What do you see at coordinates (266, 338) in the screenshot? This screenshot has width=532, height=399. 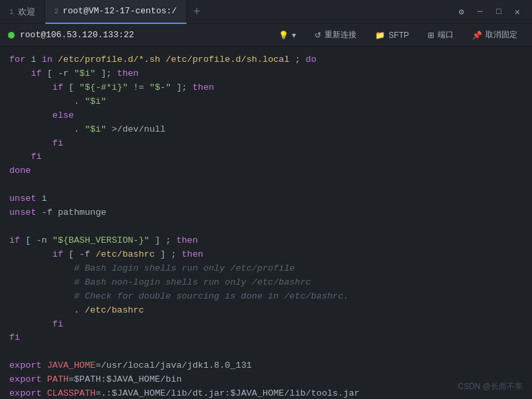 I see `terminal-line-21: fi` at bounding box center [266, 338].